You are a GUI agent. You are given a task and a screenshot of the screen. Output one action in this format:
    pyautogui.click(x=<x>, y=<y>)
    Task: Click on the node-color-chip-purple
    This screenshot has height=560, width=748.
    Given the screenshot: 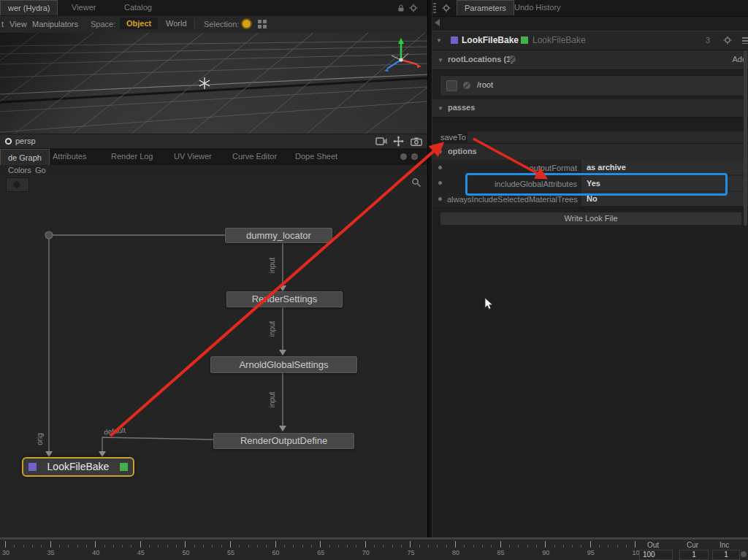 What is the action you would take?
    pyautogui.click(x=32, y=467)
    